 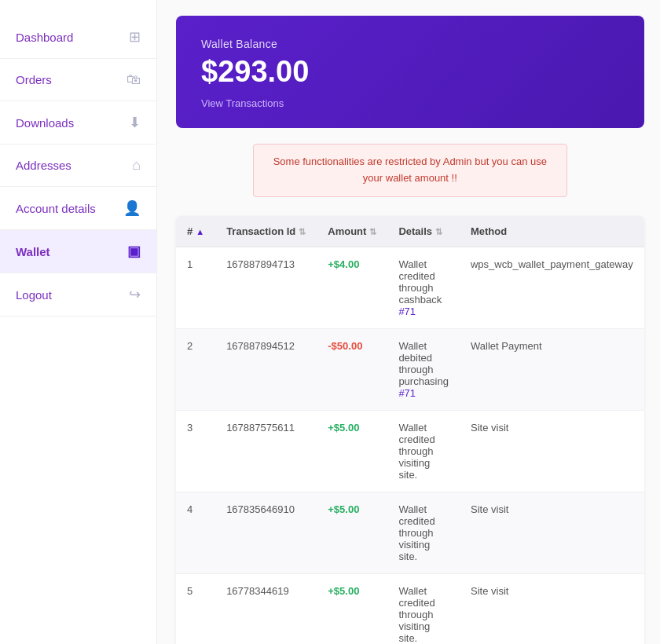 What do you see at coordinates (79, 166) in the screenshot?
I see `sidebar-item-addresses: Addresses⌂` at bounding box center [79, 166].